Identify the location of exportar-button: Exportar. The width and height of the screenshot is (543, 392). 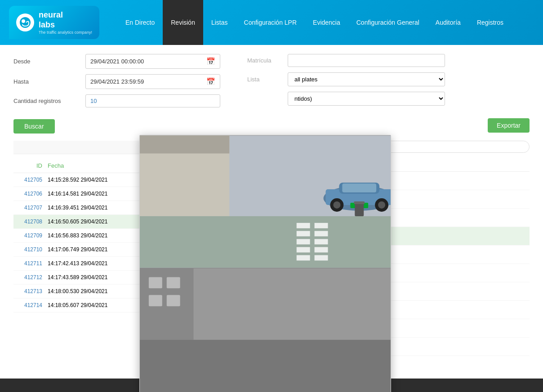
(509, 125).